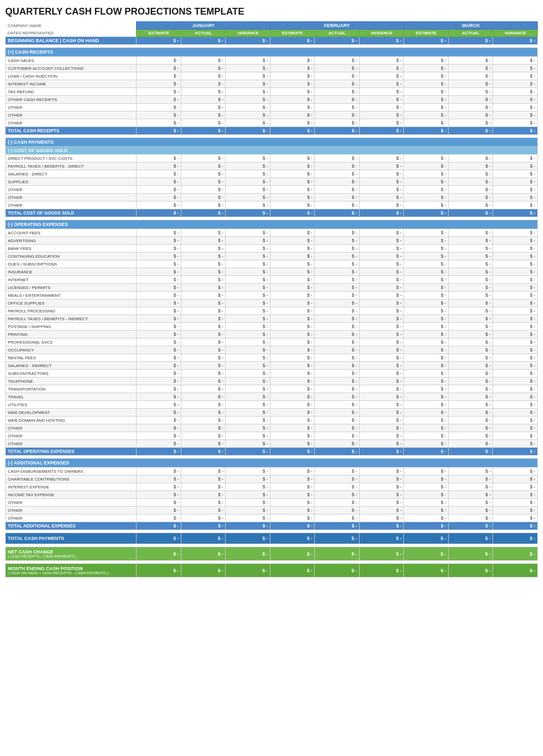 This screenshot has width=543, height=756. I want to click on list-item: TRANSPORTATION$ -$ -$ -$ -$ -$ -$ -$ -$ …, so click(272, 389).